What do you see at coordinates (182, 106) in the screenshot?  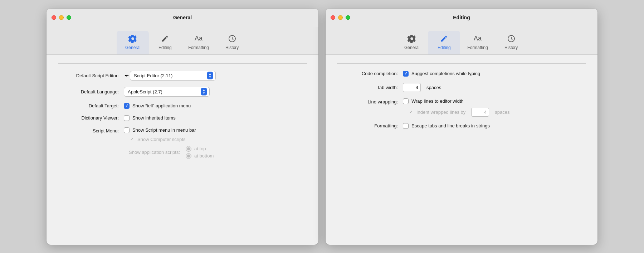 I see `default-target-row: Default Target: Show “tell” application …` at bounding box center [182, 106].